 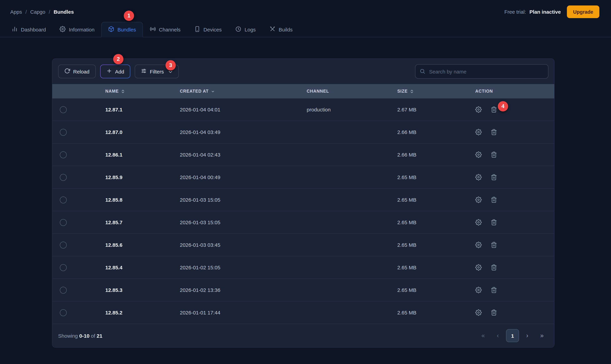 I want to click on sliders-icon, so click(x=144, y=71).